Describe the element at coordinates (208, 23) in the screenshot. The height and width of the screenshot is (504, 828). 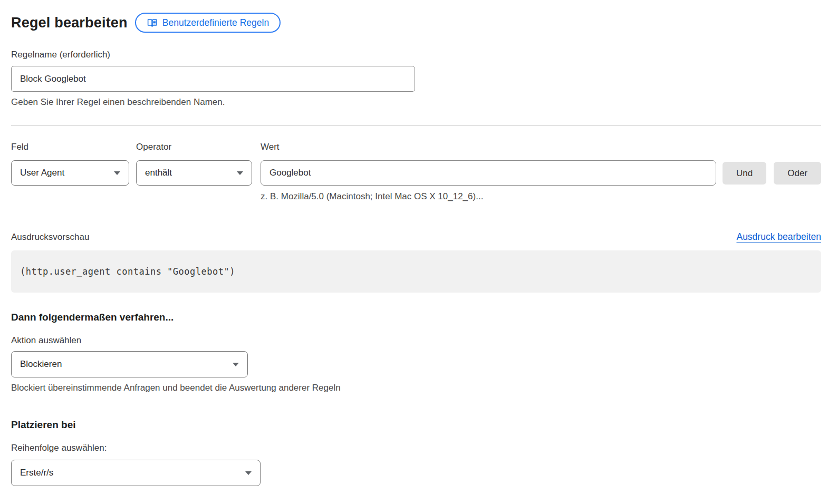
I see `custom-rules-badge: Benutzerdefinierte Regeln` at that location.